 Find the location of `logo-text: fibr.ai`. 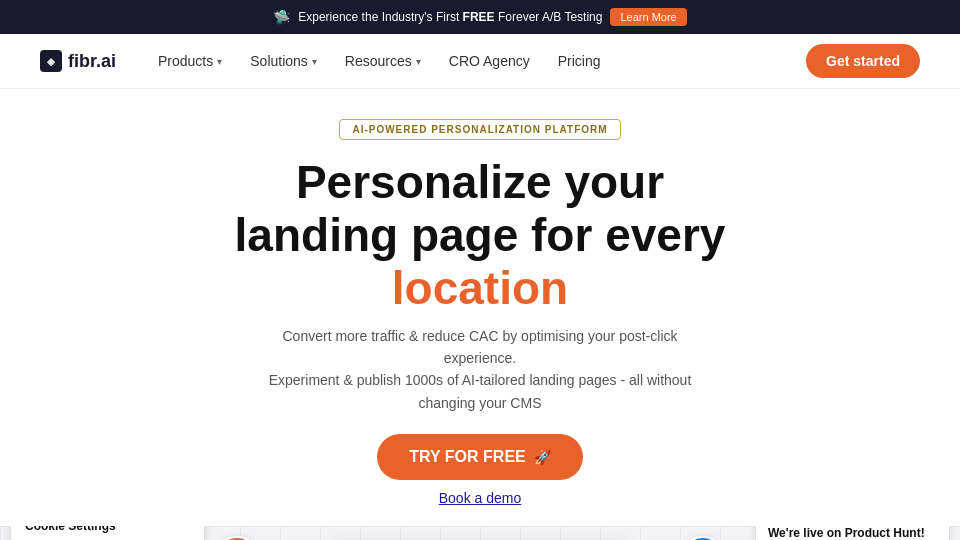

logo-text: fibr.ai is located at coordinates (92, 62).